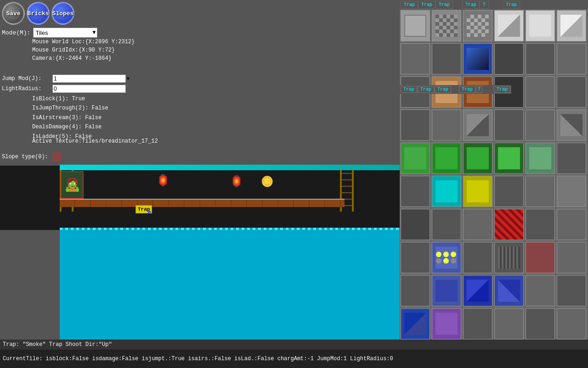 This screenshot has width=588, height=368. What do you see at coordinates (73, 185) in the screenshot?
I see `character-icon: 🧟` at bounding box center [73, 185].